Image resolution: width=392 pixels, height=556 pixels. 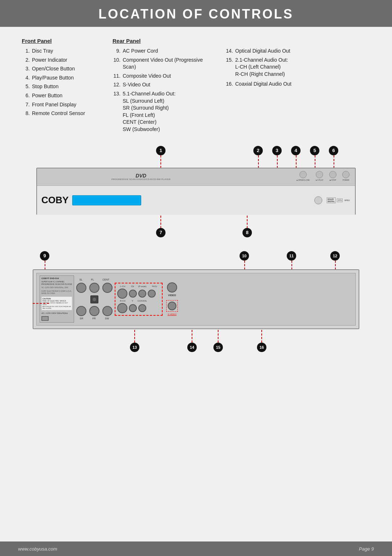 What do you see at coordinates (141, 179) in the screenshot?
I see `dvd-subtext: PROGRESSIVE SCAN DVD/CD/CD-R/CD-RW PLAYE…` at bounding box center [141, 179].